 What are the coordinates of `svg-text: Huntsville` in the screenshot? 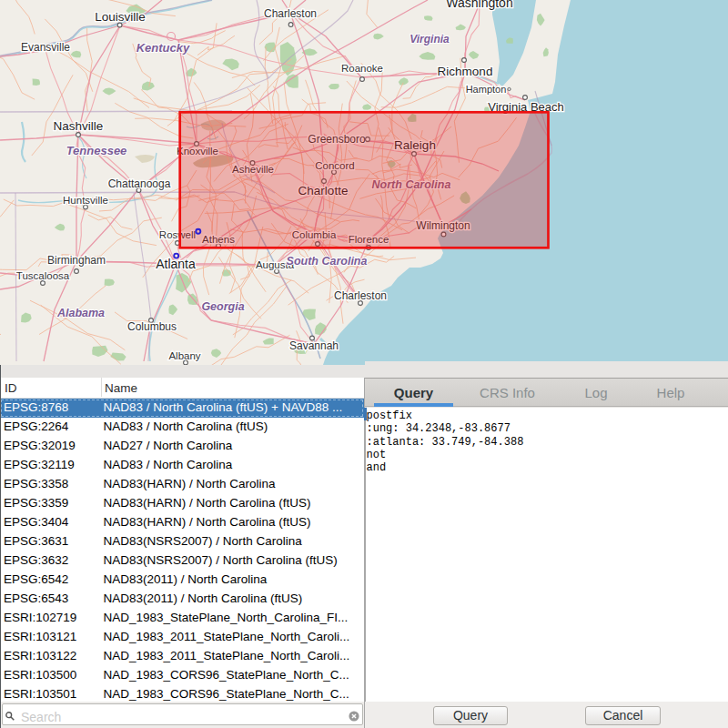 It's located at (86, 200).